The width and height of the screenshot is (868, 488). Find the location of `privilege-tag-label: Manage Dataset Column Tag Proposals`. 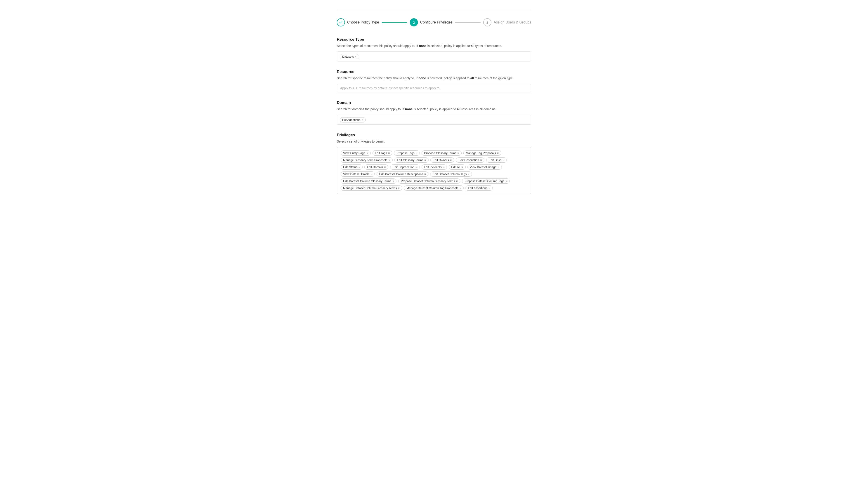

privilege-tag-label: Manage Dataset Column Tag Proposals is located at coordinates (432, 188).